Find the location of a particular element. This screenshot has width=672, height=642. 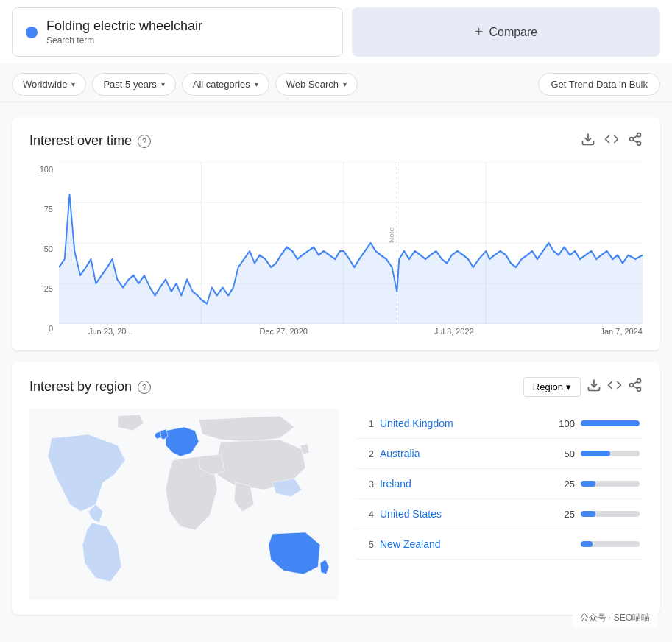

region-list: 1 United Kingdom 100 2 Australia 50 3 Ir… is located at coordinates (499, 484).